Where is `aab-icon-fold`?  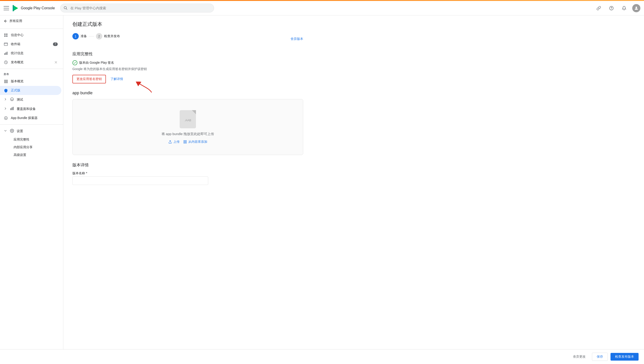 aab-icon-fold is located at coordinates (194, 112).